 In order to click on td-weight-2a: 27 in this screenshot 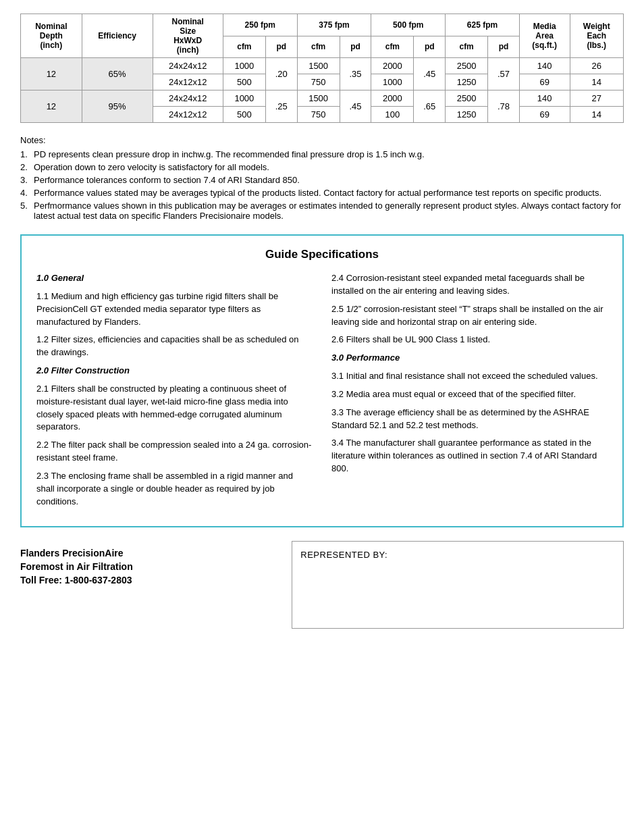, I will do `click(597, 99)`.